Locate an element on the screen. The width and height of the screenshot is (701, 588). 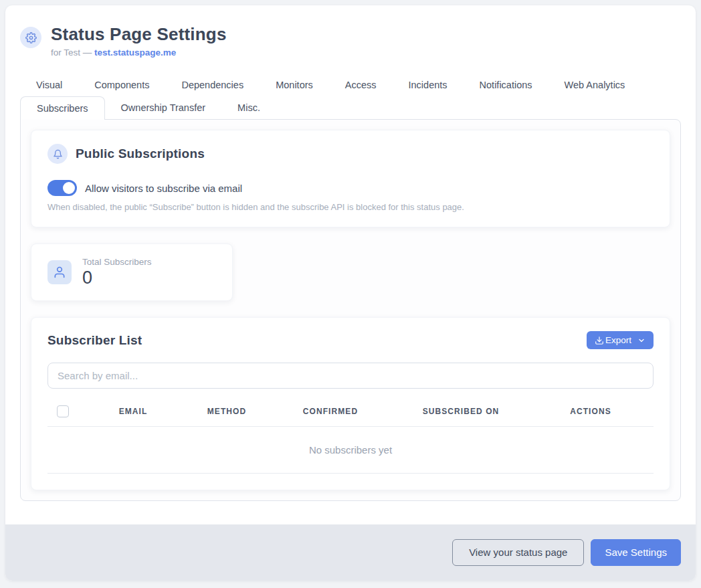
subtitle-prefix: for Test — is located at coordinates (72, 52).